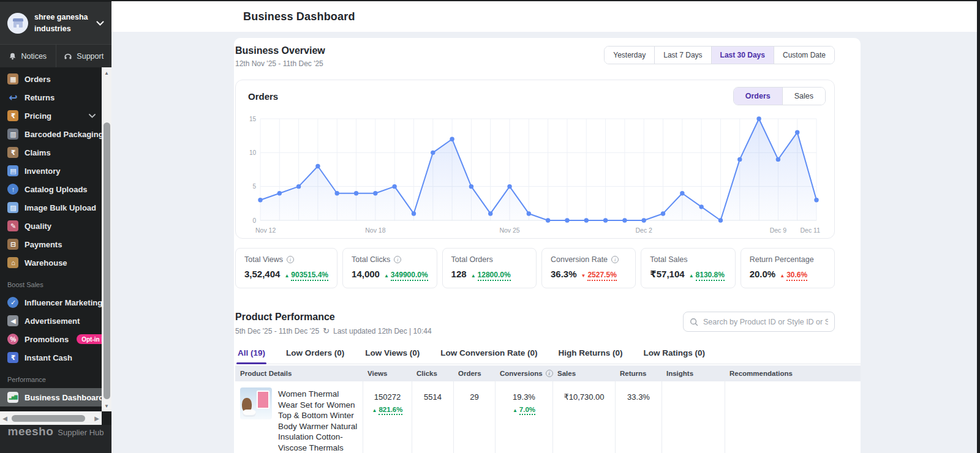  Describe the element at coordinates (758, 96) in the screenshot. I see `toggle-orders: Orders` at that location.